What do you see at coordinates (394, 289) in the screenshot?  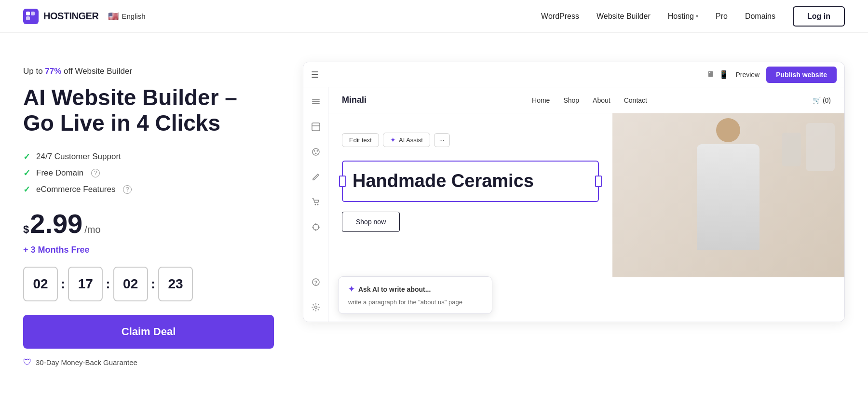 I see `ai-panel-label: Ask AI to write about...` at bounding box center [394, 289].